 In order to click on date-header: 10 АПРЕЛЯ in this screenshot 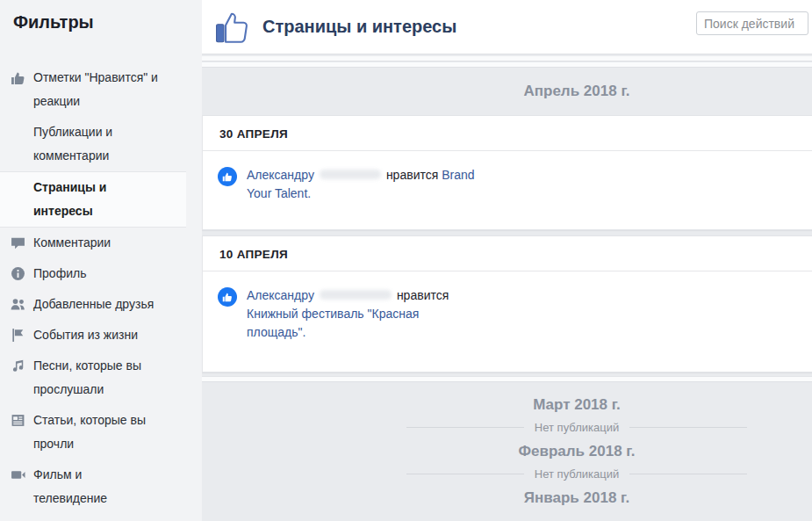, I will do `click(507, 254)`.